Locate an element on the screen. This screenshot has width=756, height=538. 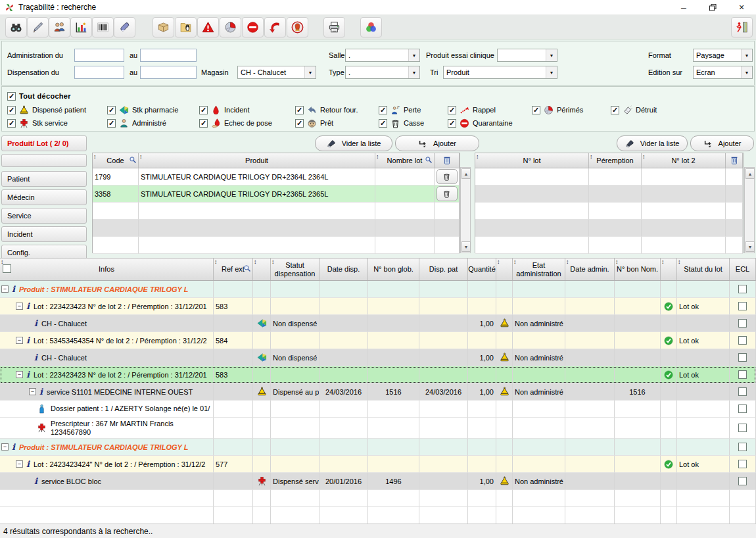
toolbar-destroy-stop-button is located at coordinates (297, 28).